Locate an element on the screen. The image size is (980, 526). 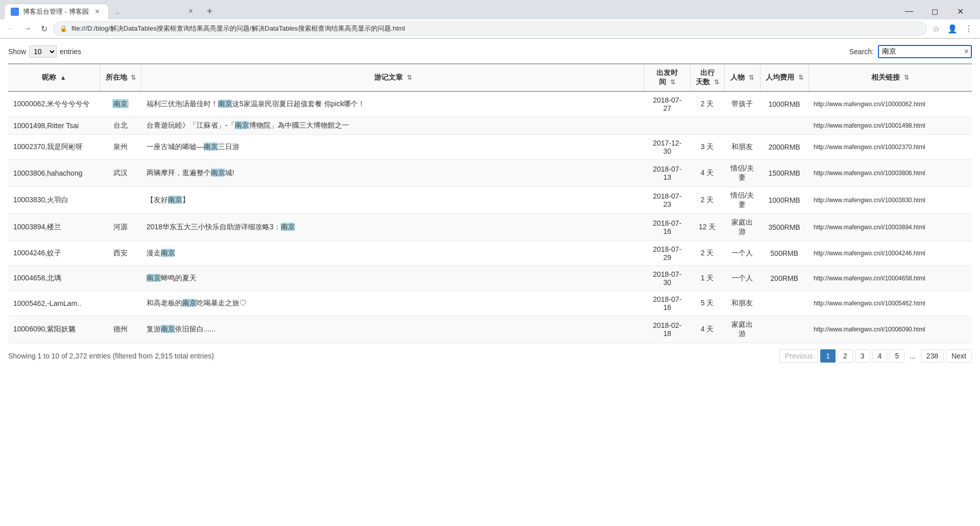
col-header-cost: 人均费用 ⇅ is located at coordinates (784, 78).